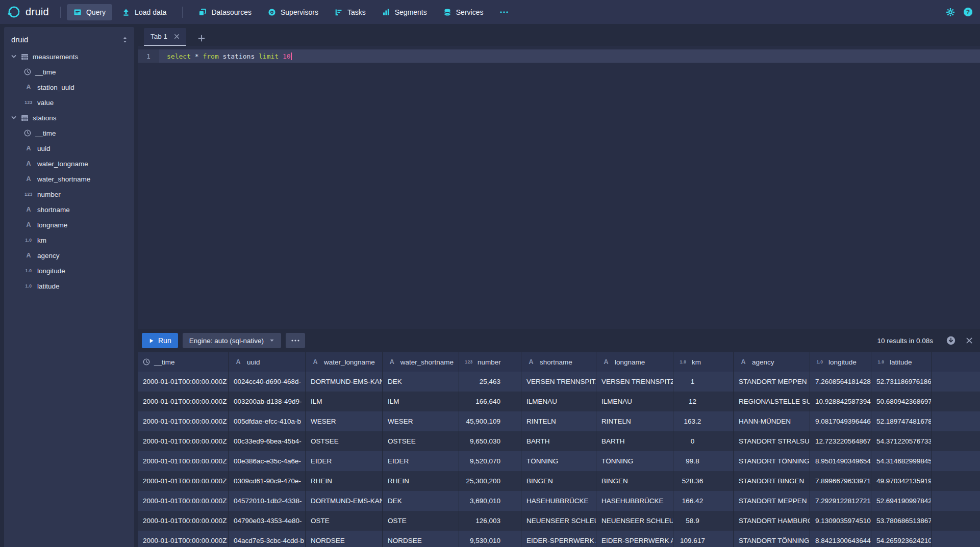 Image resolution: width=980 pixels, height=547 pixels. I want to click on cell-shortname: ILMENAU, so click(559, 402).